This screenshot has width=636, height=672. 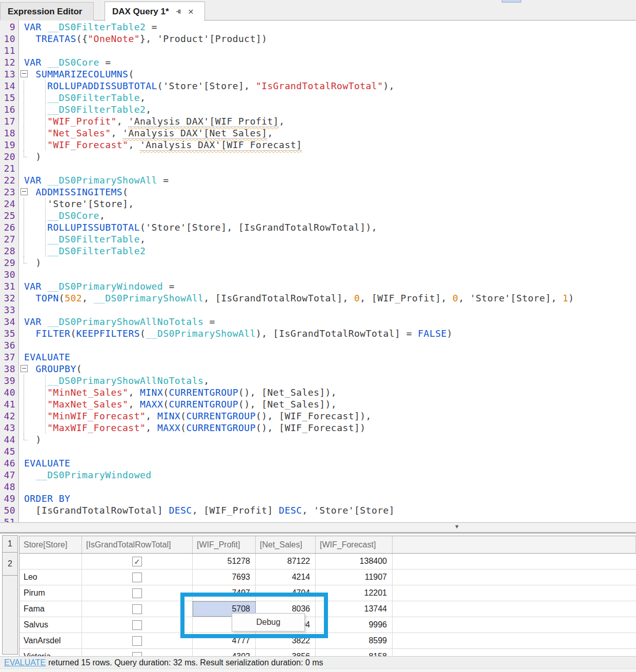 What do you see at coordinates (457, 526) in the screenshot?
I see `collapse-splitter-icon: ▼` at bounding box center [457, 526].